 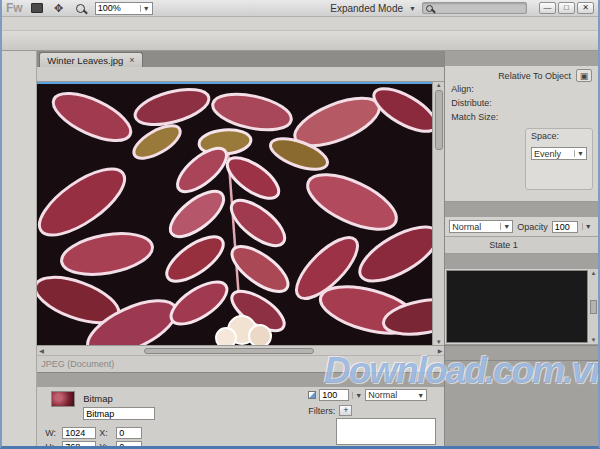 What do you see at coordinates (586, 8) in the screenshot?
I see `close-button: ✕` at bounding box center [586, 8].